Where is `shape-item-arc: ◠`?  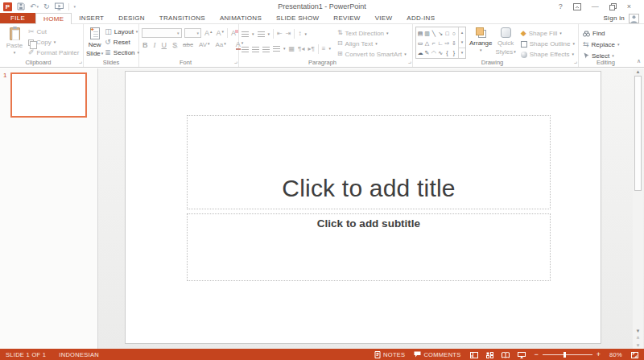
shape-item-arc: ◠ is located at coordinates (434, 53).